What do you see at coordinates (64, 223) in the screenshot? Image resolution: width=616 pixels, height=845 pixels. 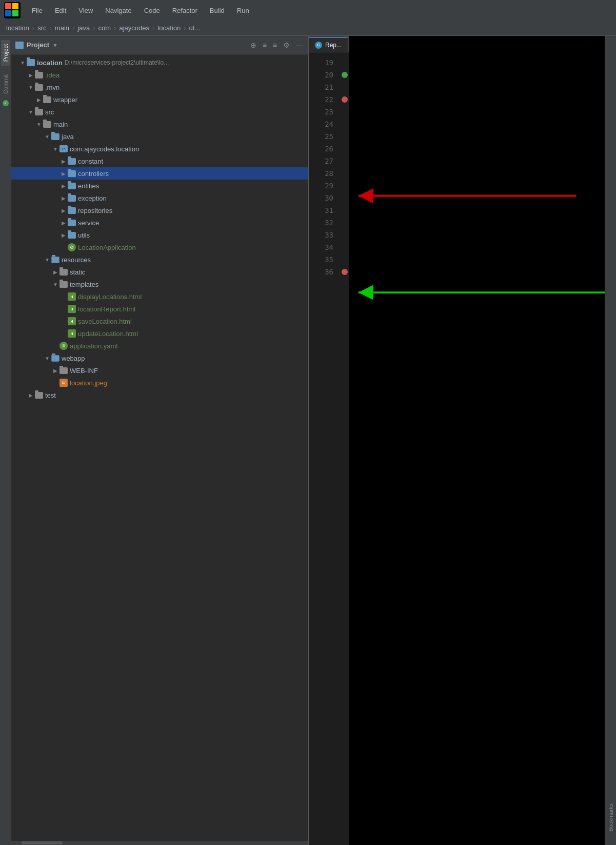 I see `arrow-service` at bounding box center [64, 223].